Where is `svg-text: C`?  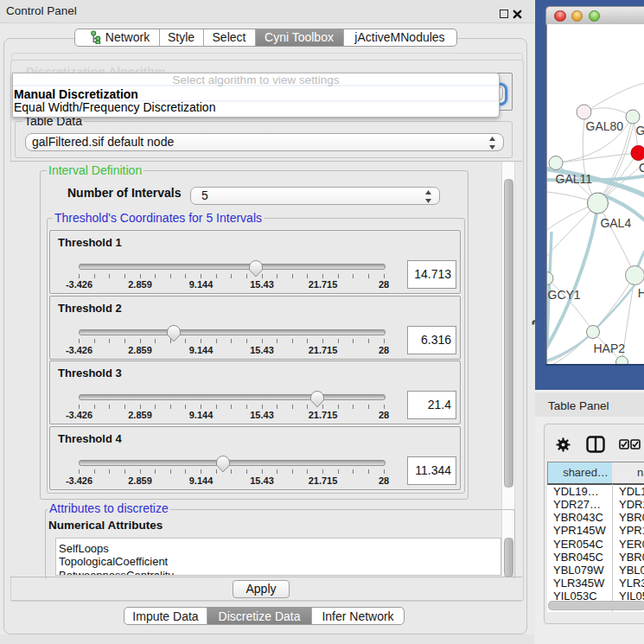
svg-text: C is located at coordinates (641, 168).